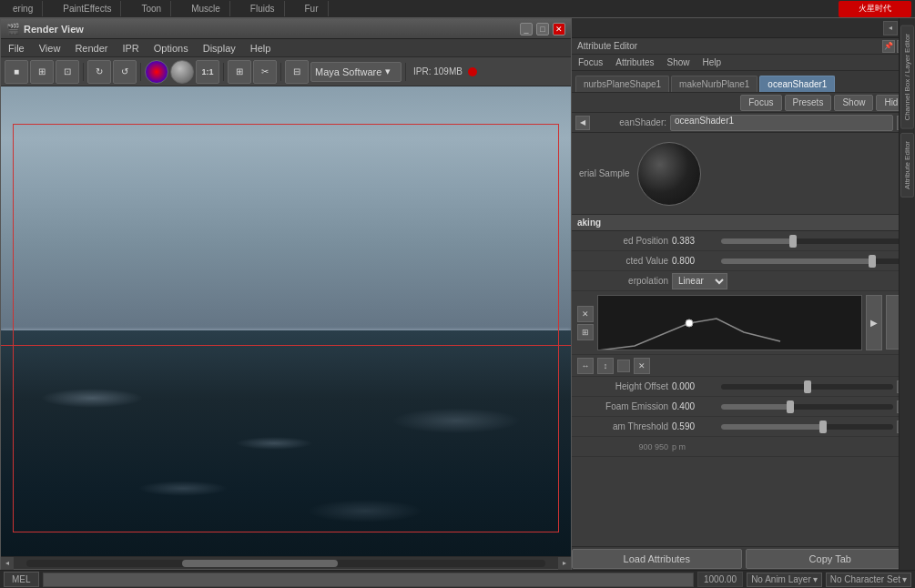  Describe the element at coordinates (635, 62) in the screenshot. I see `attr-menu-attributes: Attributes` at that location.